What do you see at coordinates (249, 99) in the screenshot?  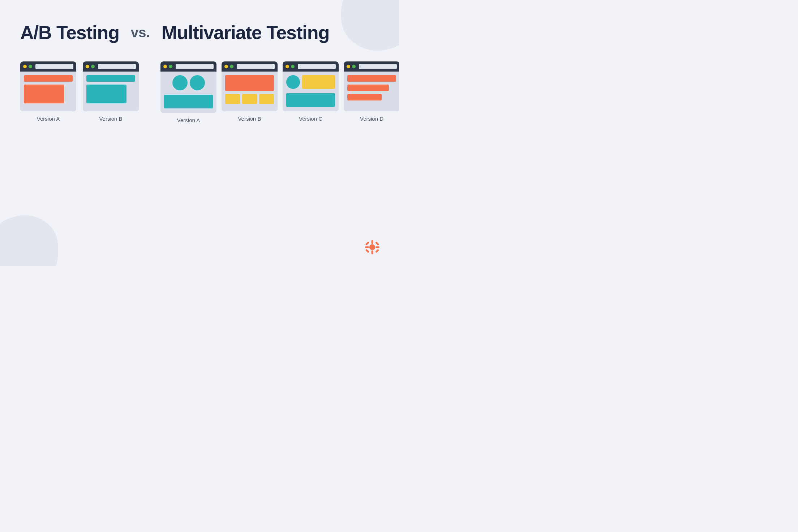 I see `yellow-block-2-mv-b` at bounding box center [249, 99].